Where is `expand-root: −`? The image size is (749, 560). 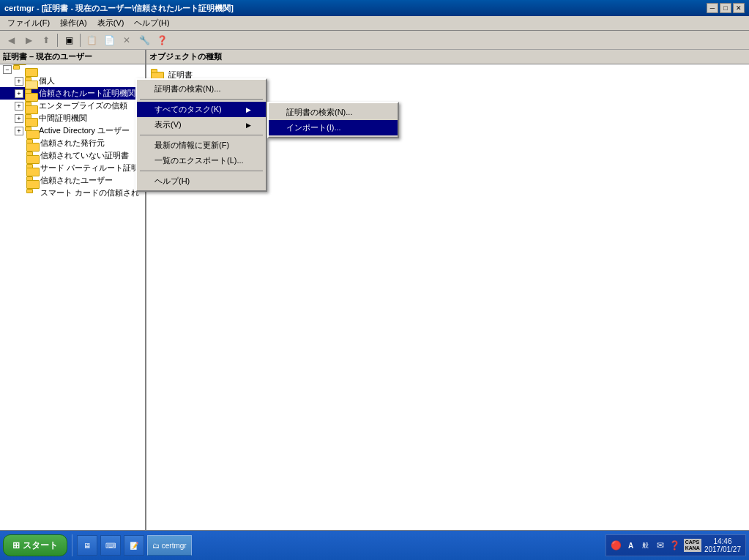
expand-root: − is located at coordinates (7, 70).